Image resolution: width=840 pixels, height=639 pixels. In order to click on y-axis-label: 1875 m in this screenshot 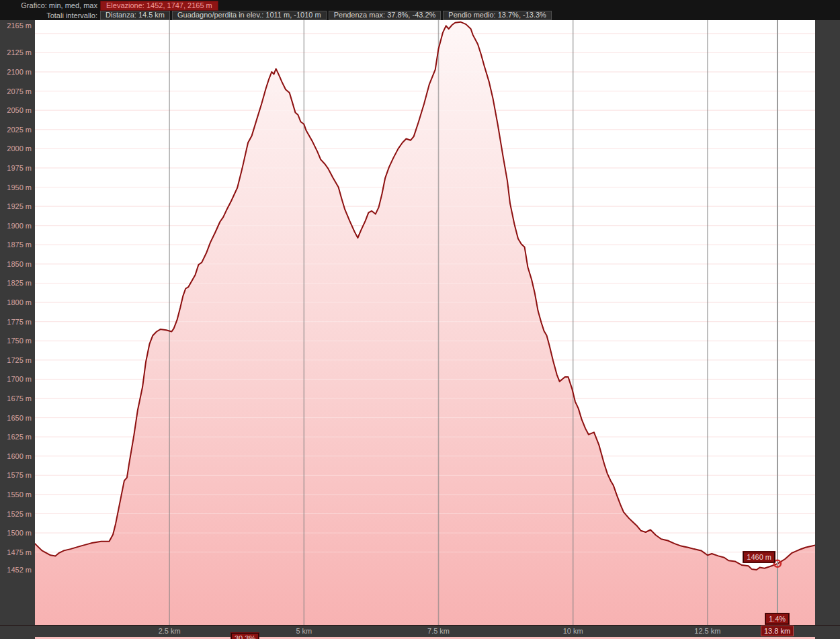, I will do `click(19, 245)`.